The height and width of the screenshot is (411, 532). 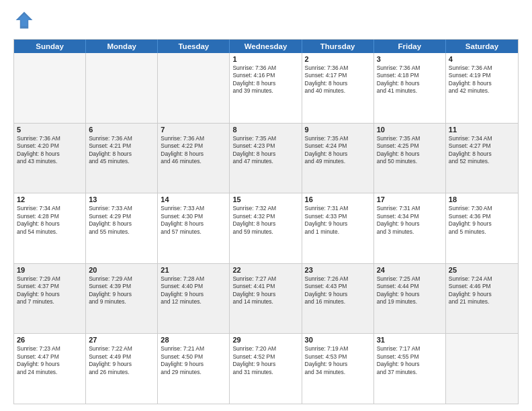 What do you see at coordinates (50, 270) in the screenshot?
I see `day-number: 19` at bounding box center [50, 270].